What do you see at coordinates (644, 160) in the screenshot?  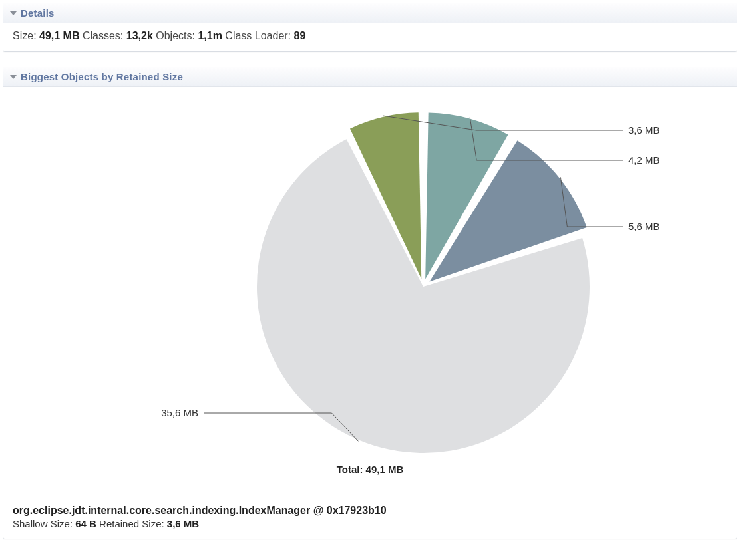 I see `pie-label-segment-4-2mb: 4,2 MB` at bounding box center [644, 160].